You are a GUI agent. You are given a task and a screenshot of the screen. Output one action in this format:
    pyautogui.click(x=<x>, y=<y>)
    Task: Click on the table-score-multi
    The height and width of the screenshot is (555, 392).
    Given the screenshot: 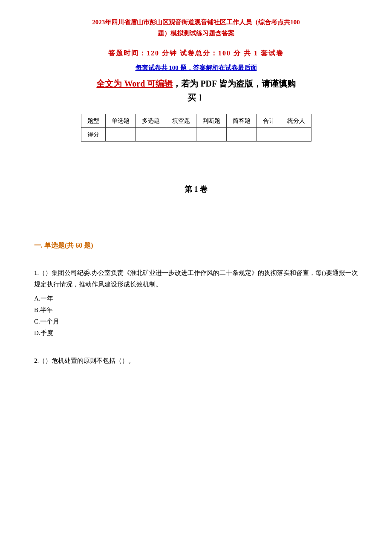 What is the action you would take?
    pyautogui.click(x=151, y=135)
    